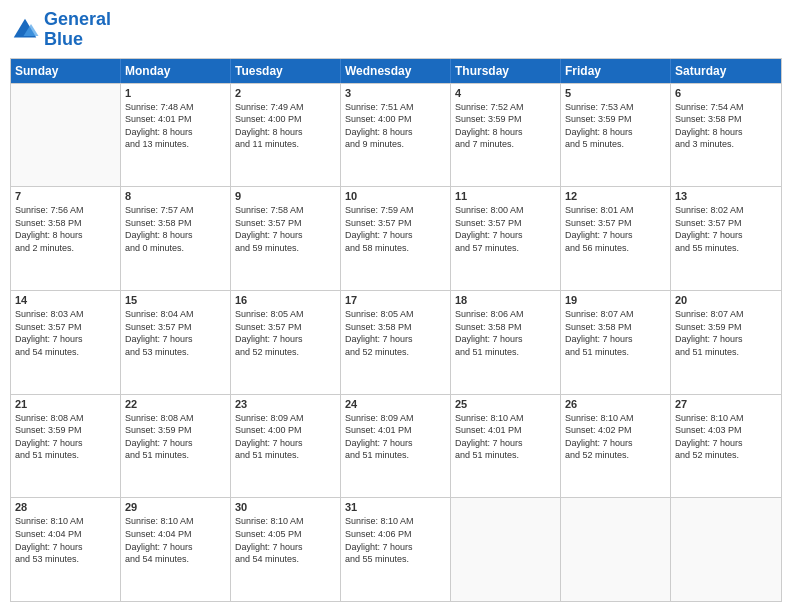 This screenshot has width=792, height=612. What do you see at coordinates (396, 238) in the screenshot?
I see `calendar-cell: 10Sunrise: 7:59 AM Sunset: 3:57 PM Dayli…` at bounding box center [396, 238].